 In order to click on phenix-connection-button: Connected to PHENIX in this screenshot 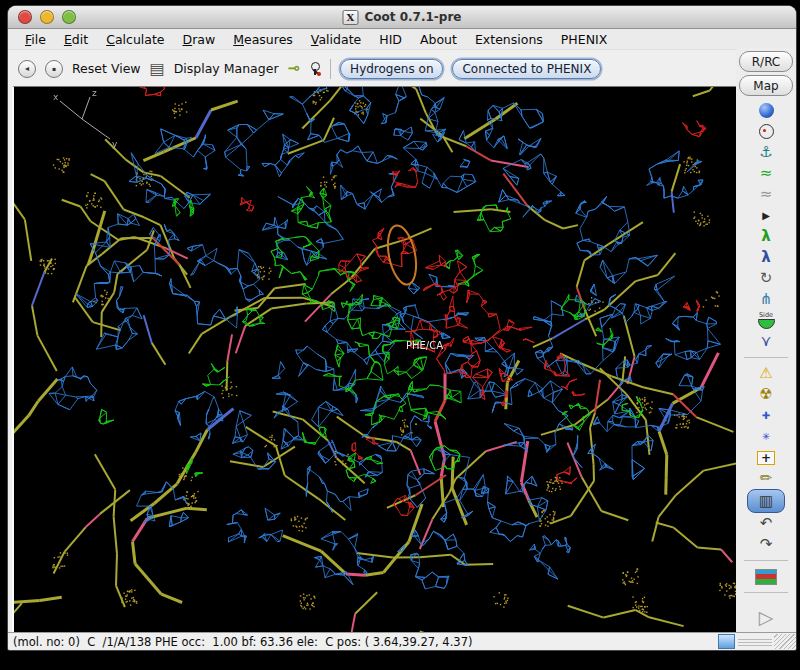, I will do `click(526, 69)`.